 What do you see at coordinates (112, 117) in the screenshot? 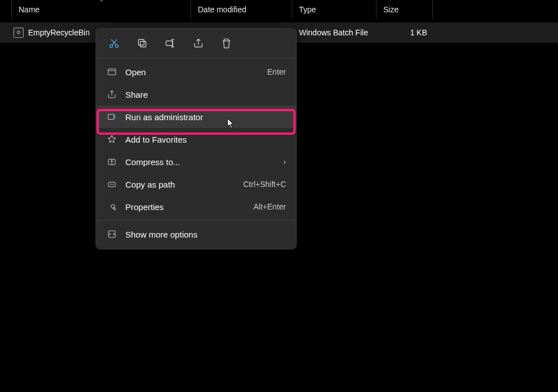
I see `shield-admin-icon` at bounding box center [112, 117].